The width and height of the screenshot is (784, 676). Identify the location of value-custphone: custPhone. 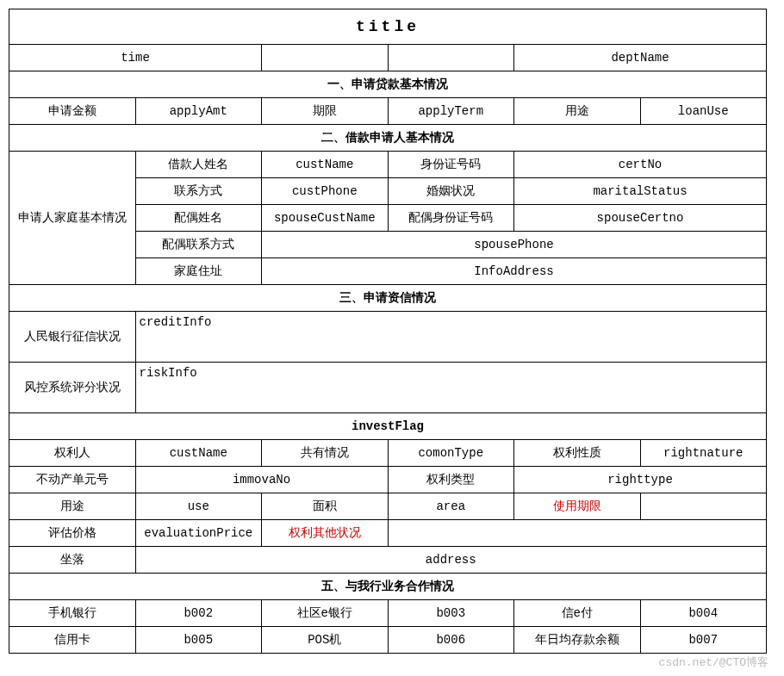
(326, 191).